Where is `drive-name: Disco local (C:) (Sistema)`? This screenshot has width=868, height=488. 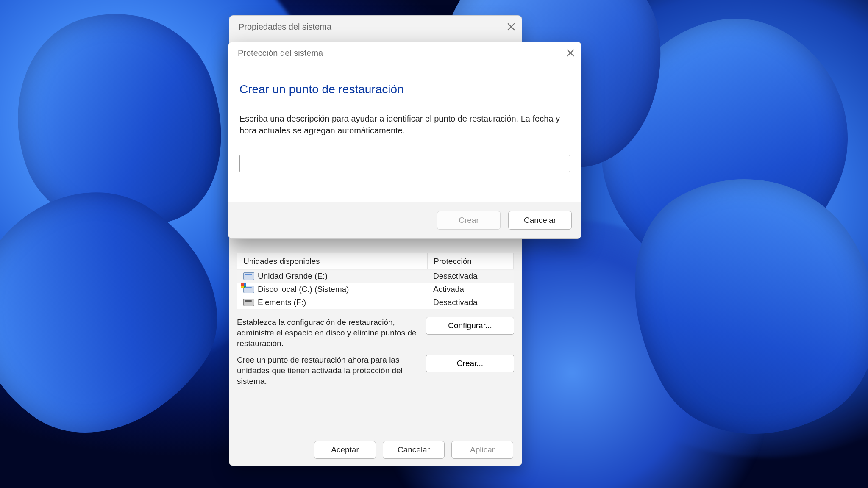 drive-name: Disco local (C:) (Sistema) is located at coordinates (303, 289).